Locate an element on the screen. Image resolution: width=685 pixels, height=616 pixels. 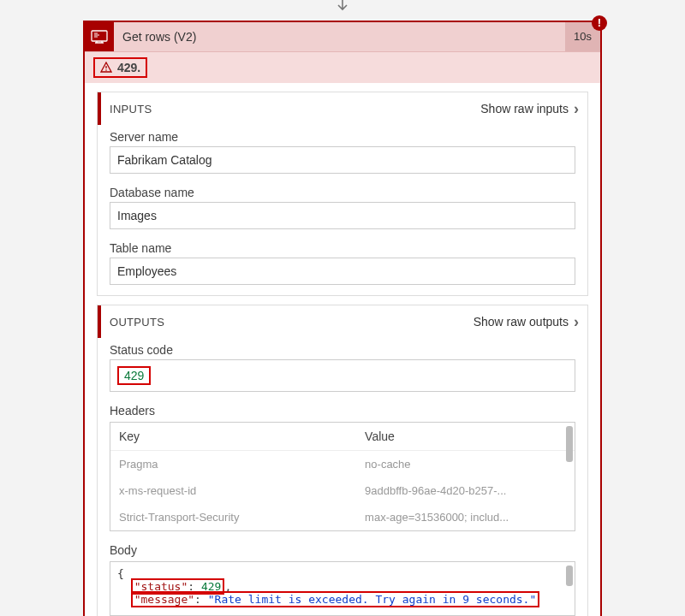
inputs-title: INPUTS is located at coordinates (291, 110).